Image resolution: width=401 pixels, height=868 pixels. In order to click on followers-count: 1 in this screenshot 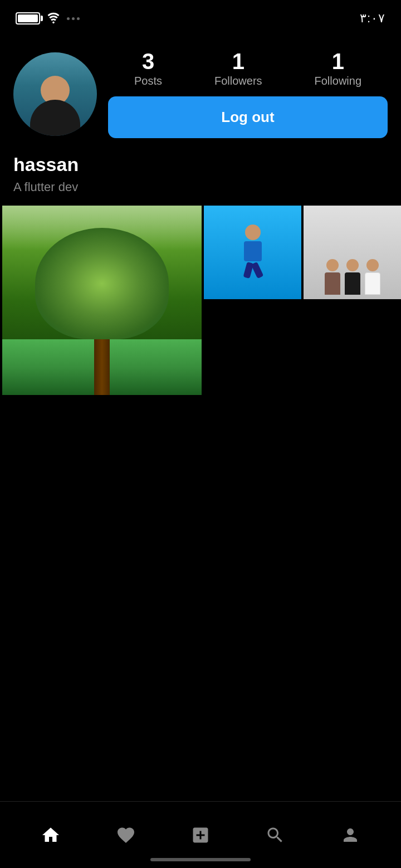, I will do `click(238, 61)`.